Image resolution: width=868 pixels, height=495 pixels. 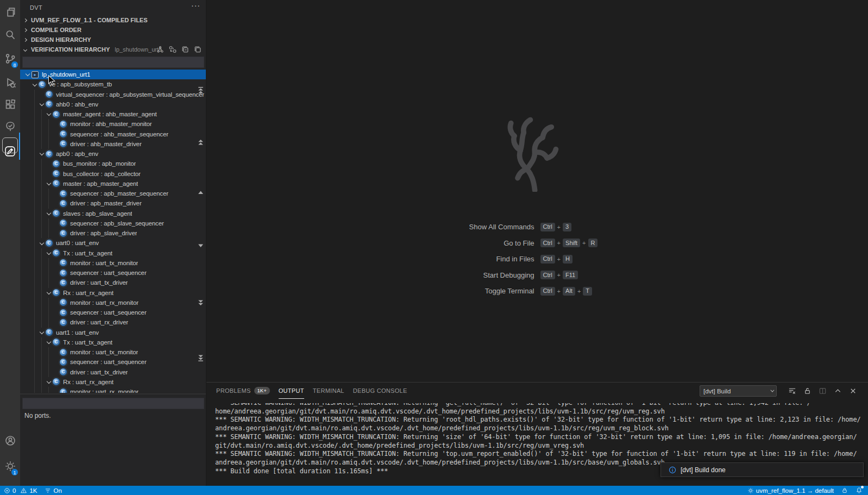 I want to click on tree-item: Cmonitor : ahb_master_monitor, so click(x=113, y=124).